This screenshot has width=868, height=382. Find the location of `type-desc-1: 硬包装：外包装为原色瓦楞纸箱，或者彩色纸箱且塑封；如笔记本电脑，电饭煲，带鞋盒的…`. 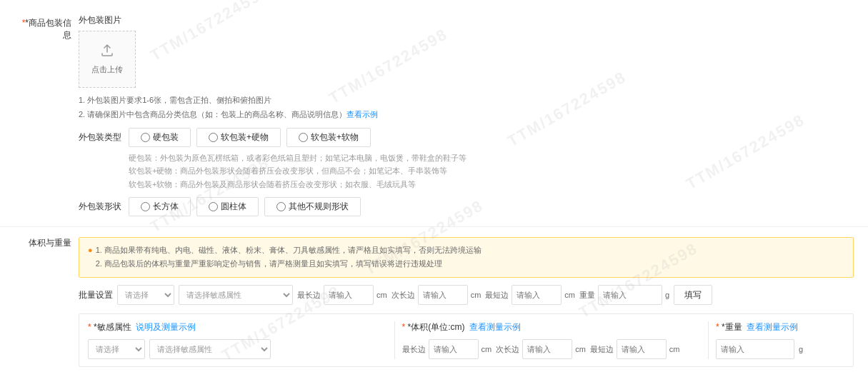

type-desc-1: 硬包装：外包装为原色瓦楞纸箱，或者彩色纸箱且塑封；如笔记本电脑，电饭煲，带鞋盒的… is located at coordinates (297, 159).